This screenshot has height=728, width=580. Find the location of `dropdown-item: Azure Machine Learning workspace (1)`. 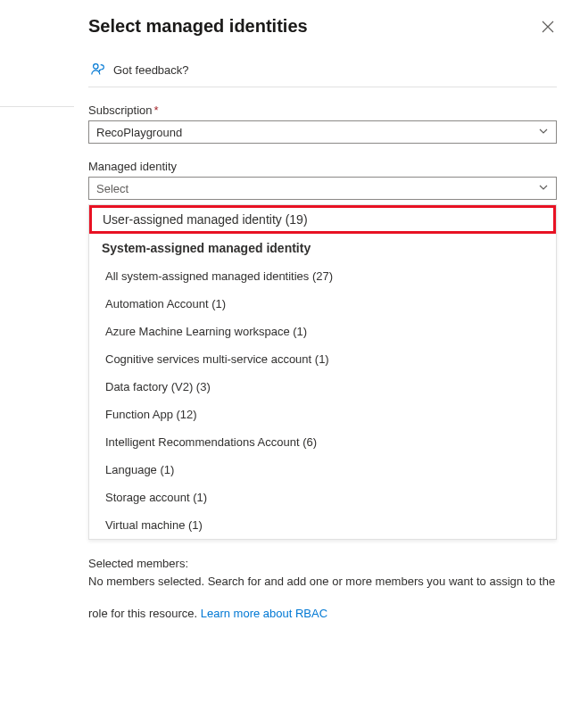

dropdown-item: Azure Machine Learning workspace (1) is located at coordinates (323, 332).